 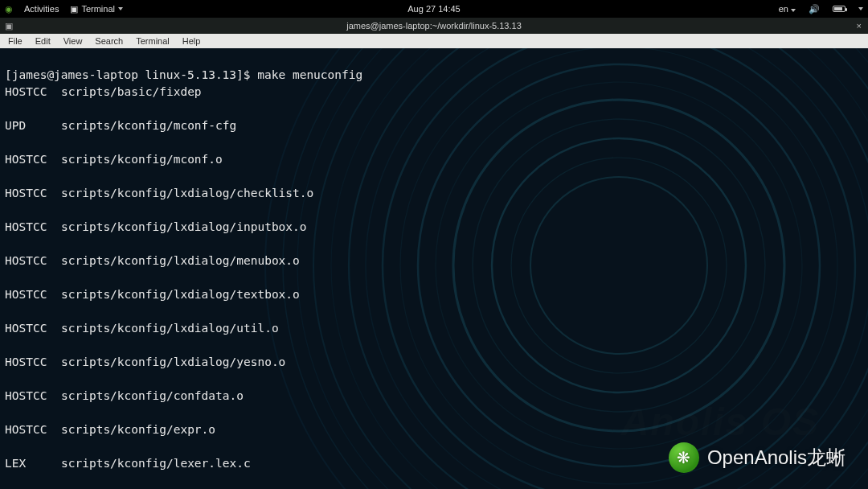 What do you see at coordinates (434, 92) in the screenshot?
I see `build-line: HOSTCCscripts/basic/fixdep` at bounding box center [434, 92].